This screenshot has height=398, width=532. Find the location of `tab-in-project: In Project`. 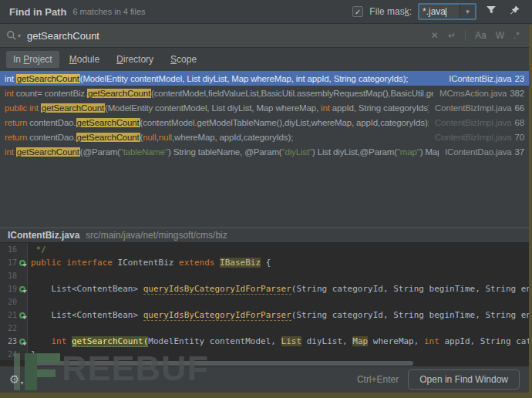

tab-in-project: In Project is located at coordinates (32, 59).